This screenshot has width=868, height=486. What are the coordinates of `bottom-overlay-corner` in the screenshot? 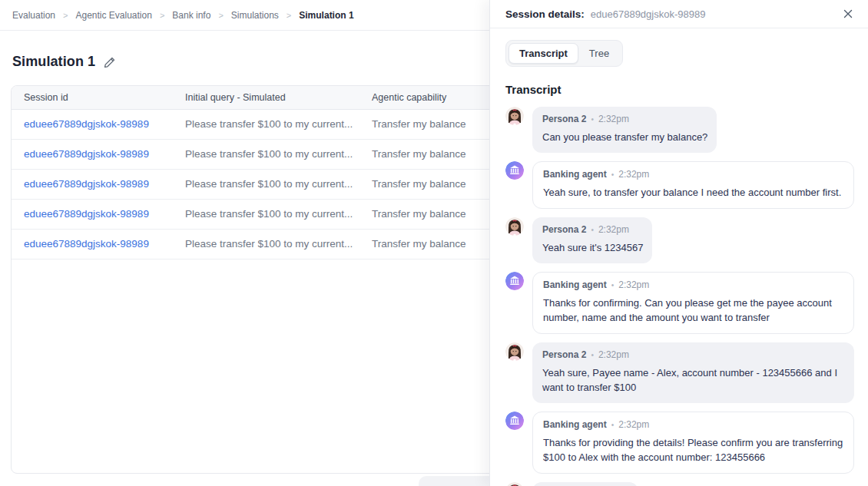 It's located at (454, 481).